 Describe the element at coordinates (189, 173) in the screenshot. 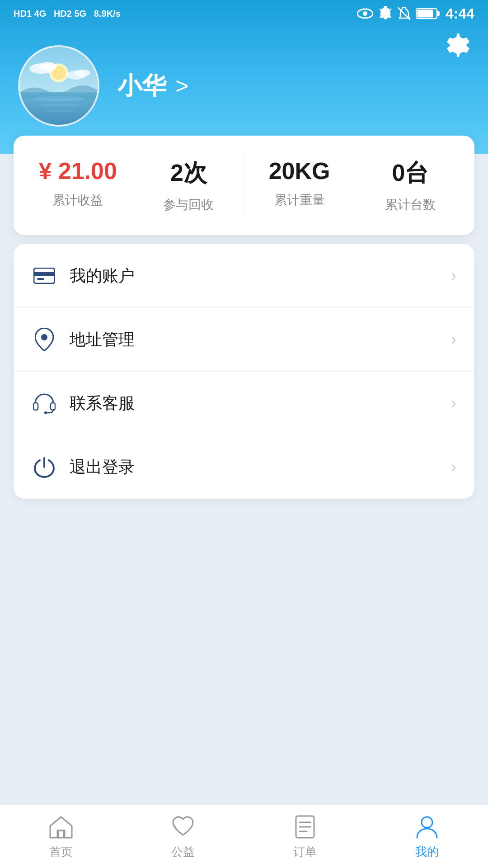

I see `stat-recycles-value: 2次` at that location.